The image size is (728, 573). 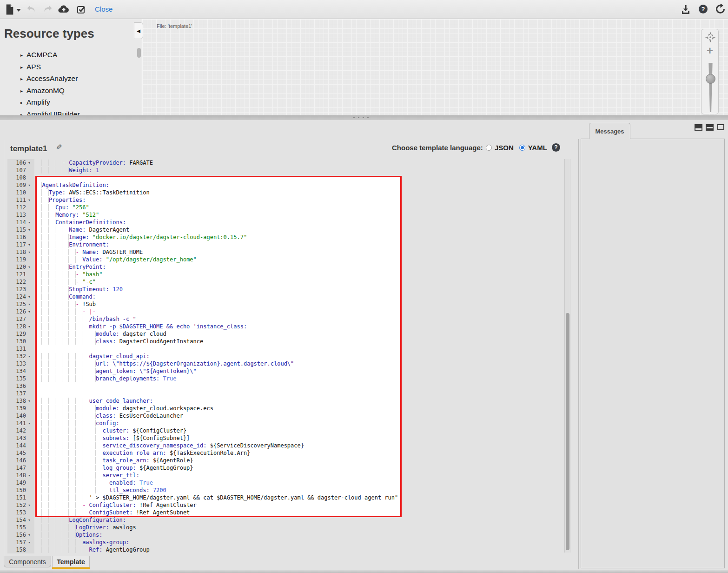 What do you see at coordinates (111, 431) in the screenshot?
I see `code-text: cluster: ${ConfigCluster}` at bounding box center [111, 431].